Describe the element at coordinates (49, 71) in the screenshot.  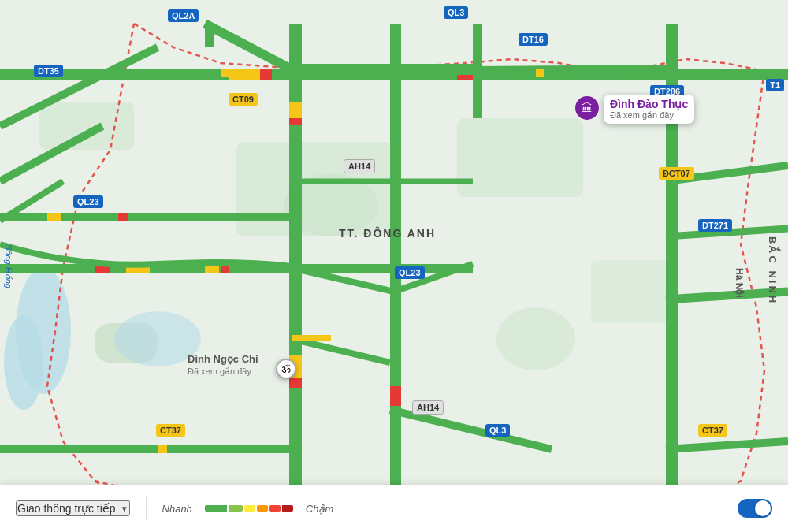
I see `road-label-dt35: DT35` at that location.